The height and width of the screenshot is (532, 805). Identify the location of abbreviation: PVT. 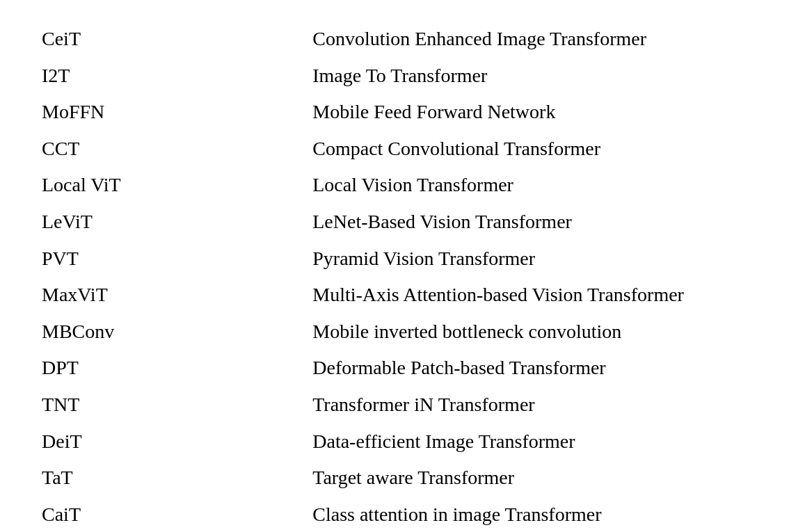
(170, 259).